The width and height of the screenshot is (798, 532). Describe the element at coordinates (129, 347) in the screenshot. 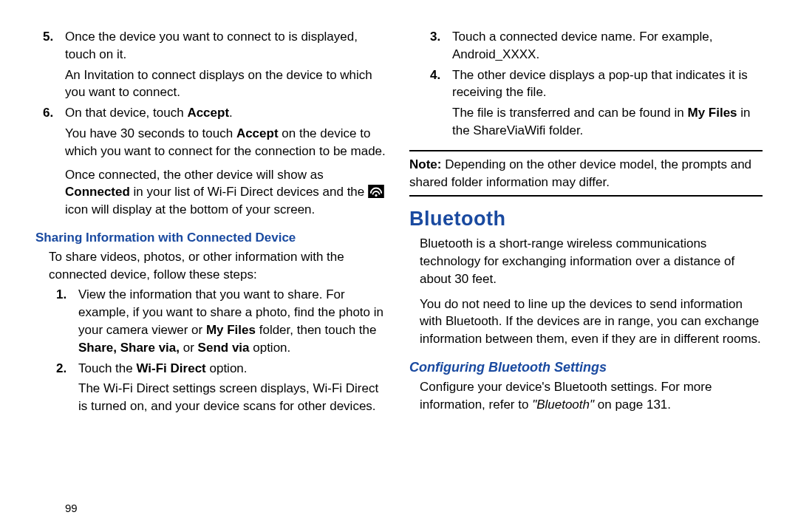

I see `bold-text: Share, Share via,` at that location.